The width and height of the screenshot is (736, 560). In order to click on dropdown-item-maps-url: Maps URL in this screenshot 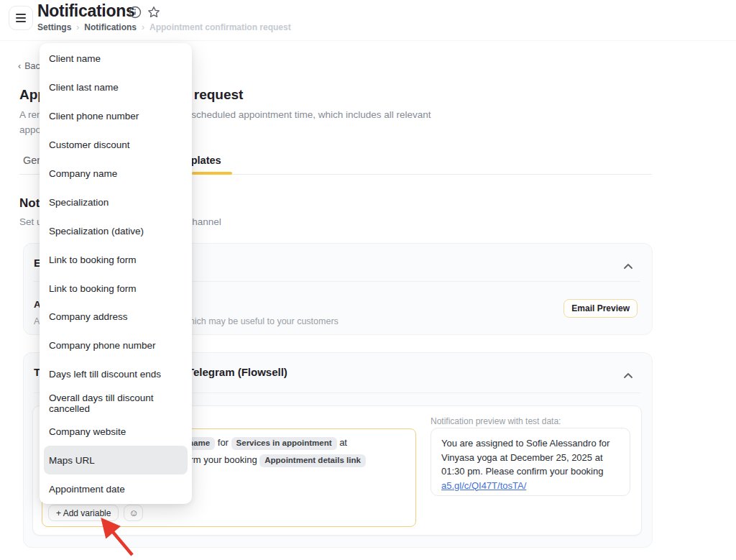, I will do `click(116, 460)`.